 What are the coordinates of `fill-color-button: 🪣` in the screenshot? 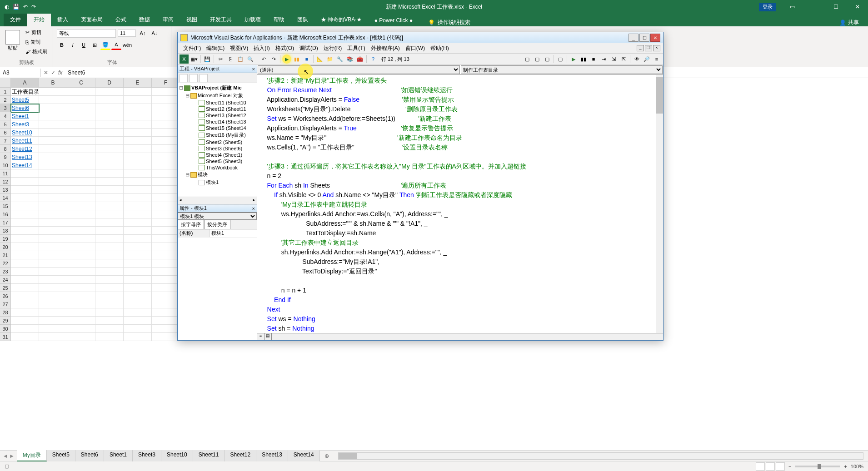 It's located at (105, 45).